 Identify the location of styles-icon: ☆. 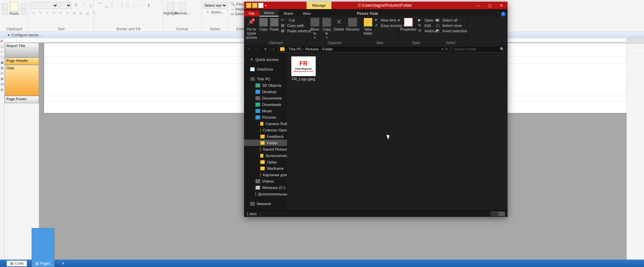
(208, 12).